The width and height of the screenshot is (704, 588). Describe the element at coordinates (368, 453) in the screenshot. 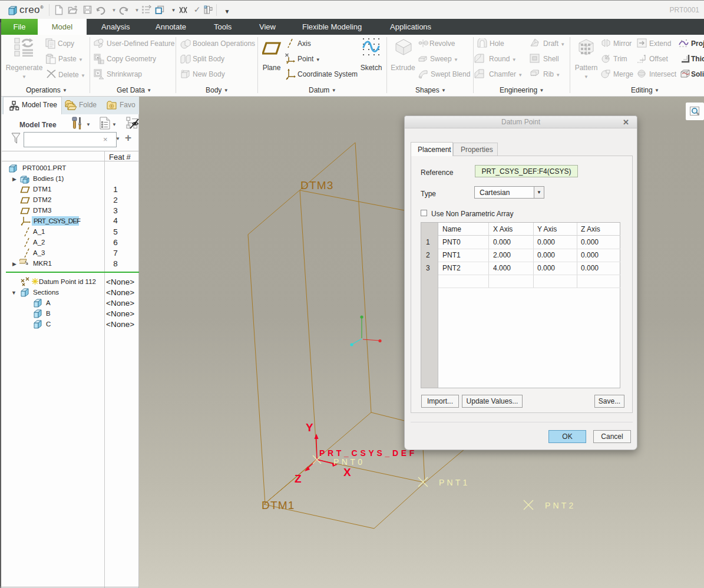

I see `svg-text: PRT_CSYS_DEF` at that location.